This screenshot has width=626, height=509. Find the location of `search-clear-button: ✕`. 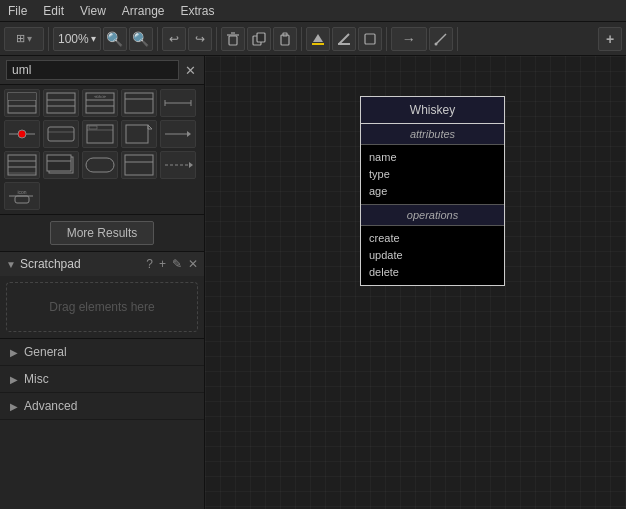

search-clear-button: ✕ is located at coordinates (190, 70).